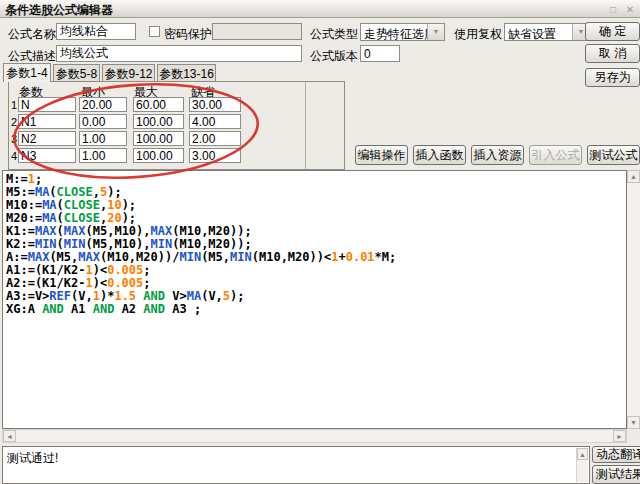 The width and height of the screenshot is (640, 484). I want to click on chevron-down-icon: ▼, so click(436, 32).